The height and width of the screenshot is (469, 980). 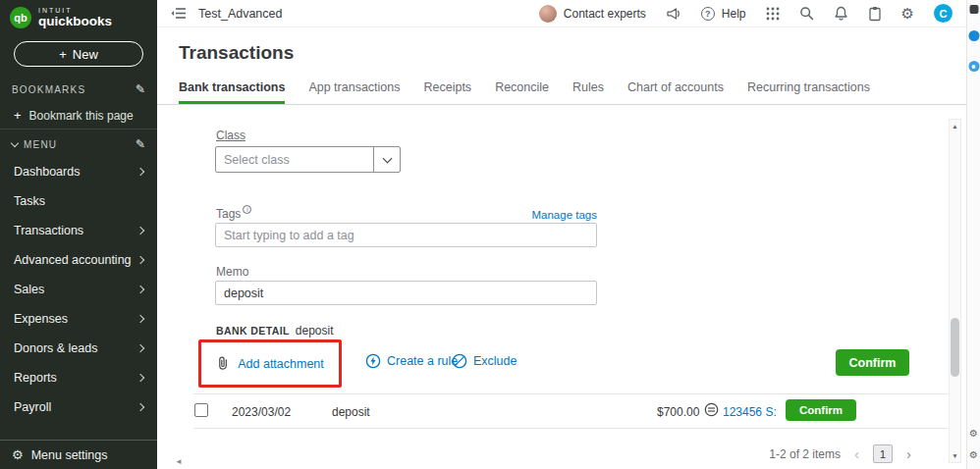 I want to click on top-bar-actions: Contact experts ? Help, so click(x=746, y=14).